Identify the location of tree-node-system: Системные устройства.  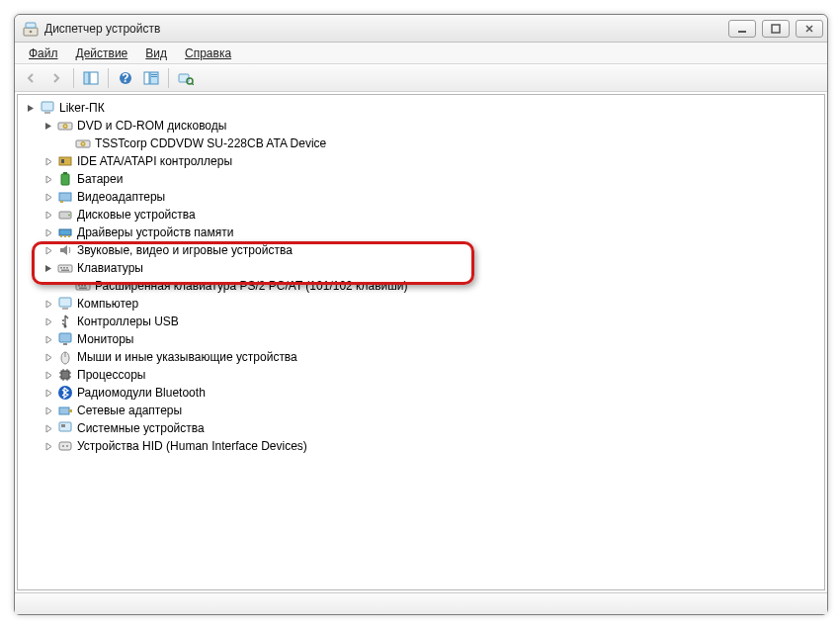
(421, 428).